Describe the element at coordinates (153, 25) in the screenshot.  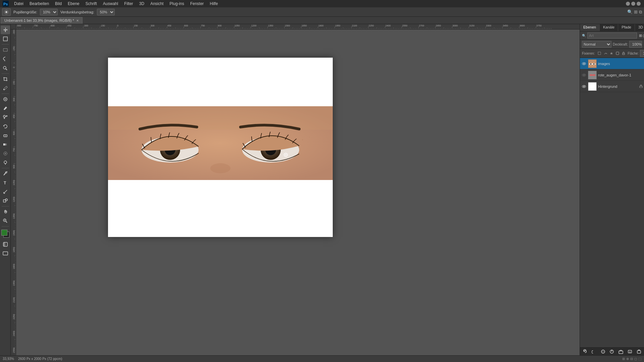
I see `svg-text: 300` at that location.